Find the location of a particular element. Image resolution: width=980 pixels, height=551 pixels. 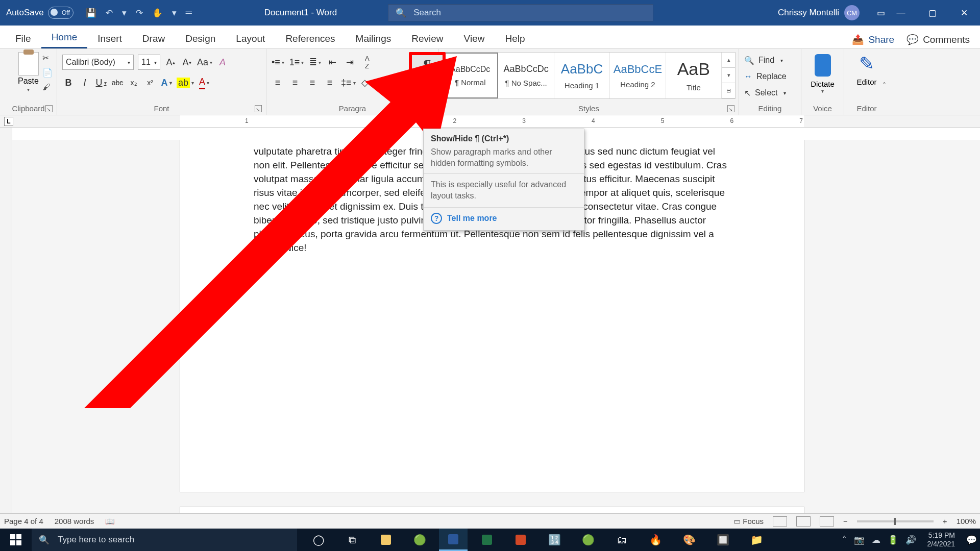

tab-file: File is located at coordinates (23, 38).